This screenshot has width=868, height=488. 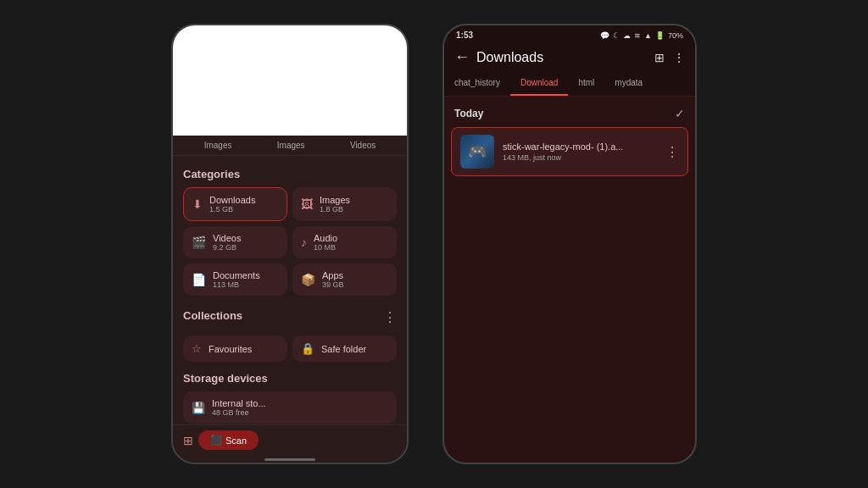 What do you see at coordinates (290, 378) in the screenshot?
I see `storage-title: Storage devices` at bounding box center [290, 378].